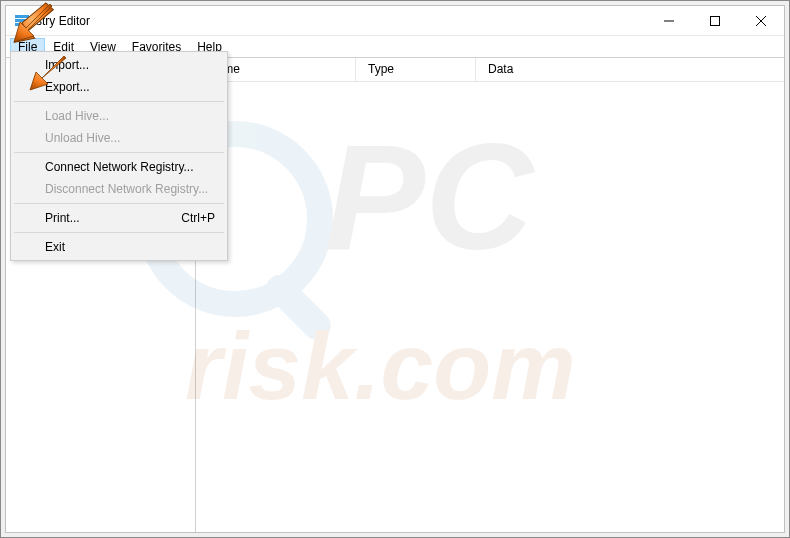 The height and width of the screenshot is (538, 790). What do you see at coordinates (490, 70) in the screenshot?
I see `list-header: Name Type Data` at bounding box center [490, 70].